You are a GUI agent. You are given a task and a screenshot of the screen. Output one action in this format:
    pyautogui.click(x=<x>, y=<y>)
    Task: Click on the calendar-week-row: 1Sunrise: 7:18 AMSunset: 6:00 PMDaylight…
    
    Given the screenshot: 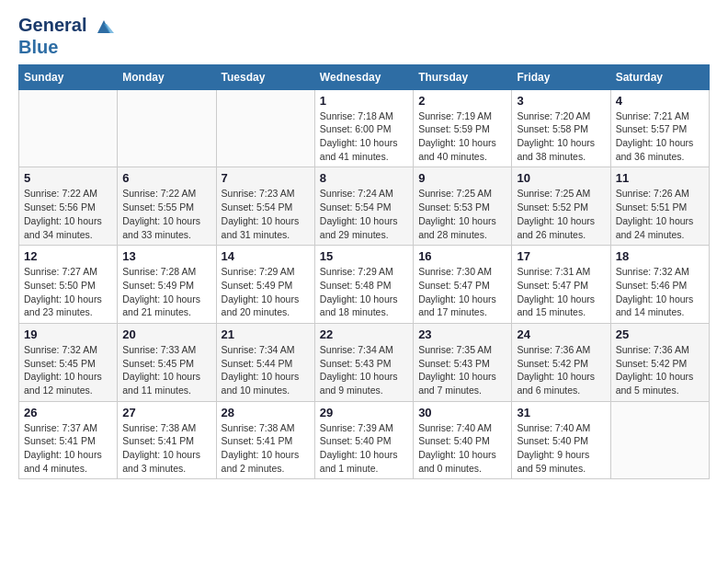 What is the action you would take?
    pyautogui.click(x=364, y=129)
    